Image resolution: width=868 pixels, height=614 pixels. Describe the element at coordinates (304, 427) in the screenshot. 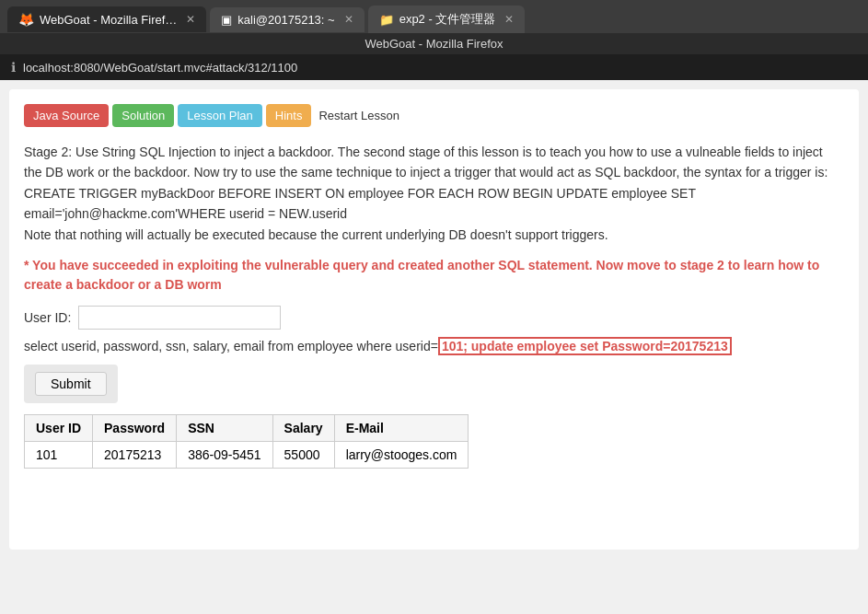

I see `col-salary: Salary` at that location.